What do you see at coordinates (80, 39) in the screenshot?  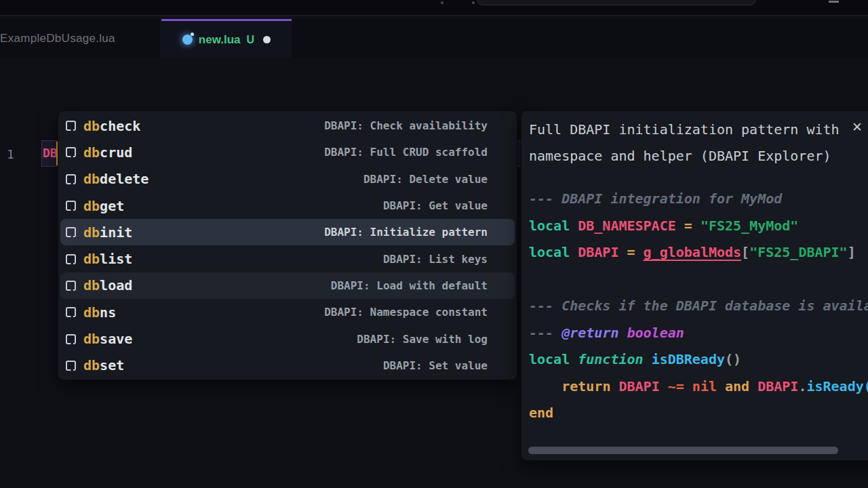 I see `tab-exampledbusage: ExampleDbUsage.lua` at bounding box center [80, 39].